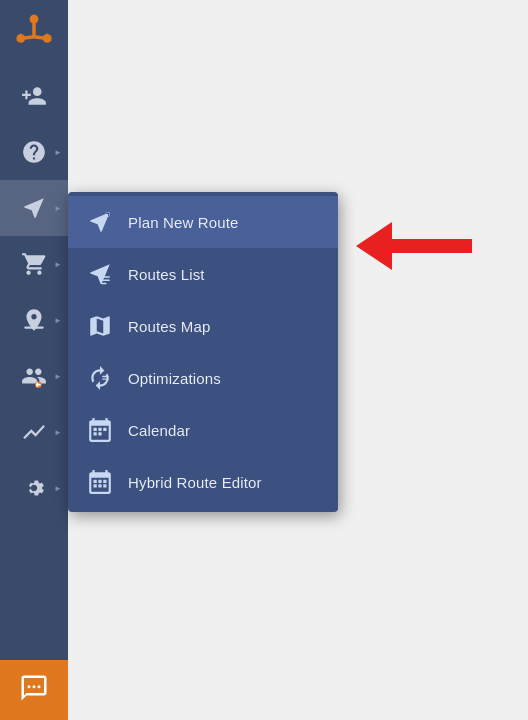 This screenshot has height=720, width=528. I want to click on arrow-body, so click(432, 246).